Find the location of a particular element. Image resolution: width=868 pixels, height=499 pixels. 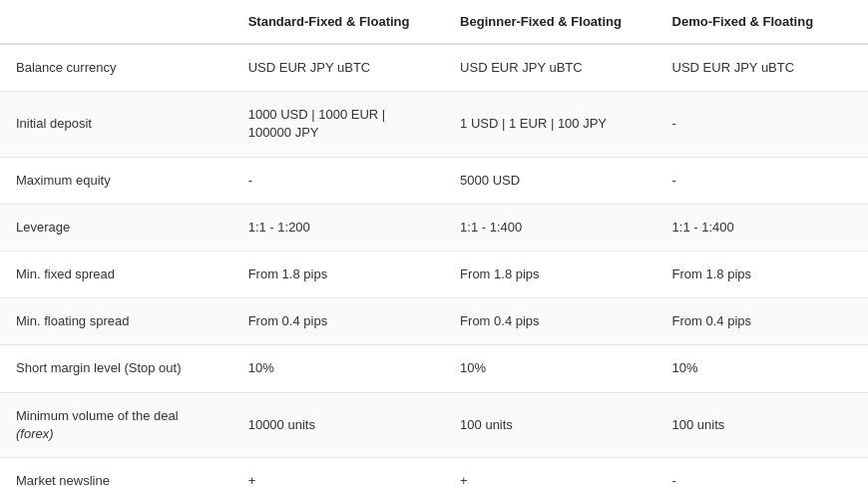

table-row: Leverage1:1 - 1:2001:1 - 1:4001:1 - 1:40… is located at coordinates (434, 228).